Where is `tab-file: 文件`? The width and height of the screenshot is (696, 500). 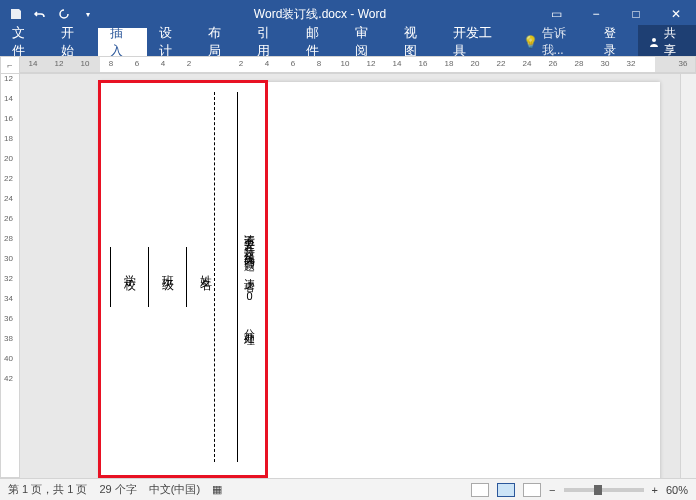
tab-file: 文件 is located at coordinates (24, 42).